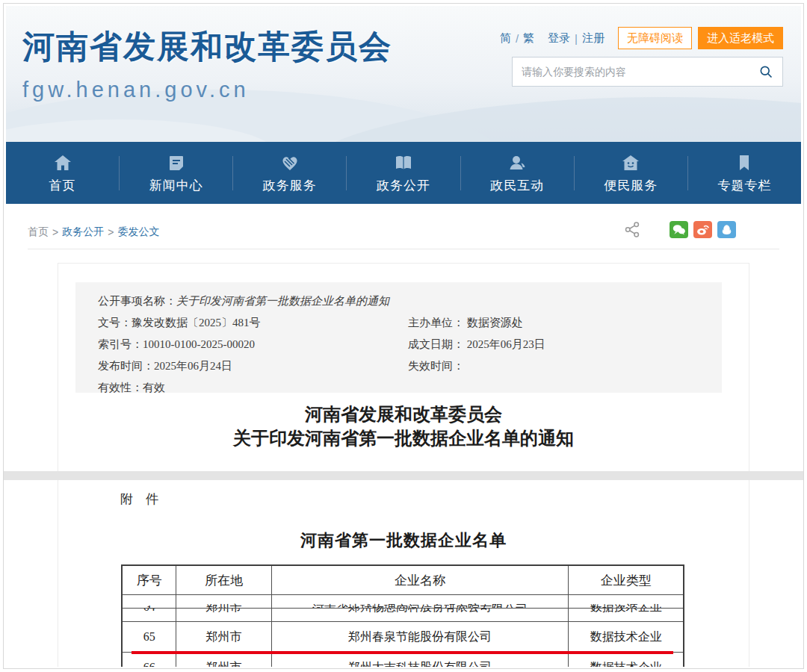 This screenshot has width=807, height=672. What do you see at coordinates (403, 601) in the screenshot?
I see `table-row-clipped: 1 郑州市 河南省地球物理空间信息研究院有限公司 数据资源企业` at bounding box center [403, 601].